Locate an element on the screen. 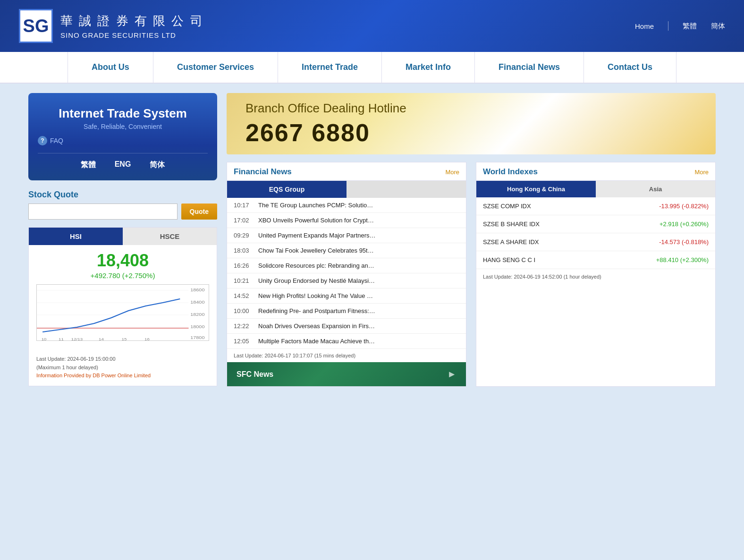 This screenshot has height=560, width=744. lang-row: 繁體 ENG 简体 is located at coordinates (123, 161).